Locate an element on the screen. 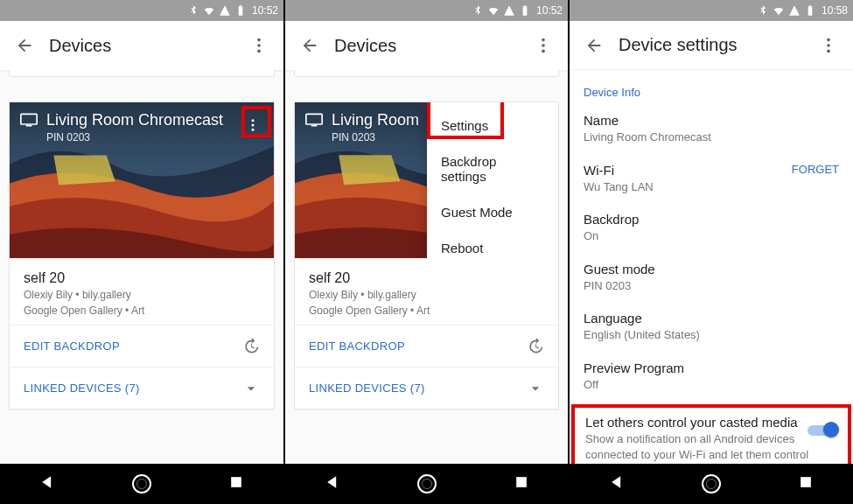  art-byline-2: Google Open Gallery • Art is located at coordinates (427, 311).